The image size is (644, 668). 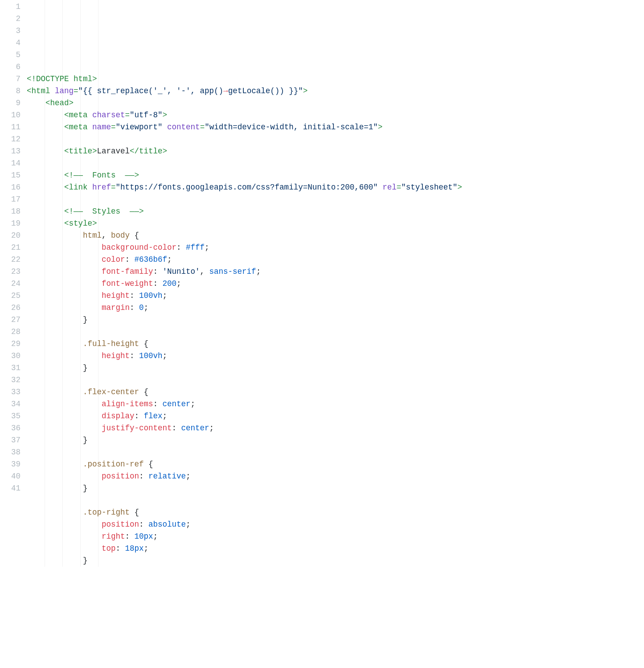 What do you see at coordinates (335, 476) in the screenshot?
I see `code-line: position: relative;` at bounding box center [335, 476].